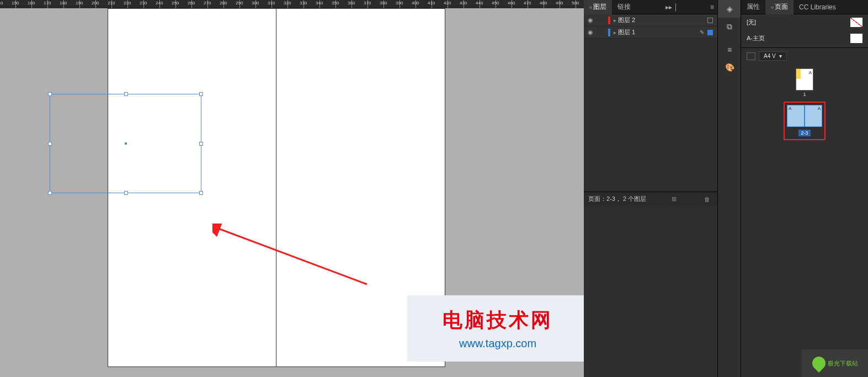 The image size is (868, 377). I want to click on tab-cc-libraries: CC Libraries, so click(818, 7).